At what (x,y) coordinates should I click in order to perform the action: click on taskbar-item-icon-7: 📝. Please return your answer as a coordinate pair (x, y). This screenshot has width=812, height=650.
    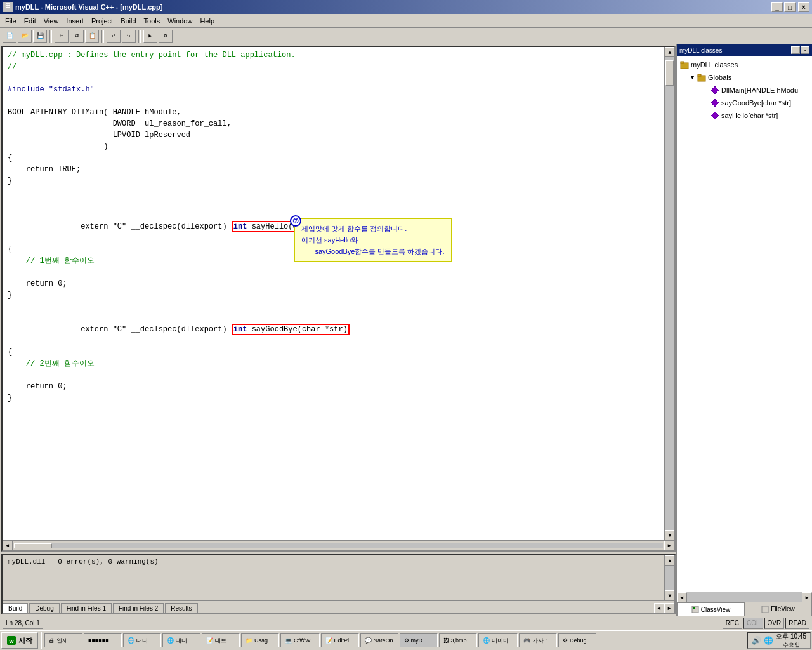
    Looking at the image, I should click on (329, 640).